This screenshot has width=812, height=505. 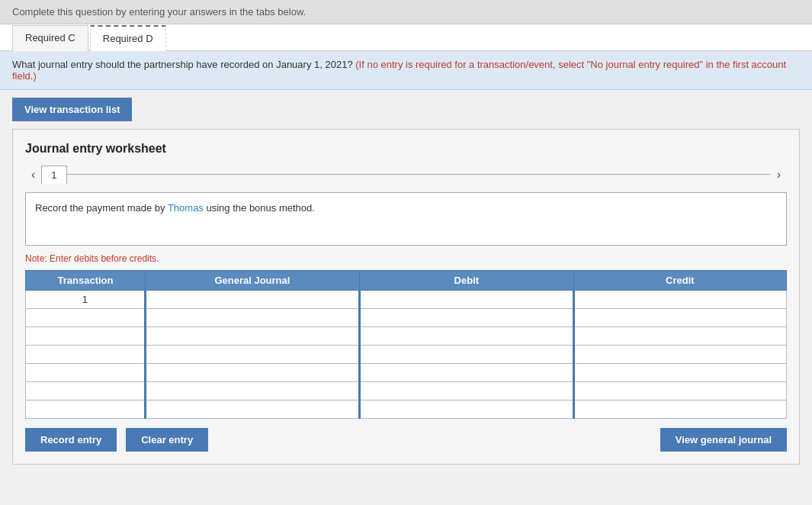 What do you see at coordinates (779, 175) in the screenshot?
I see `next-tab-button: ›` at bounding box center [779, 175].